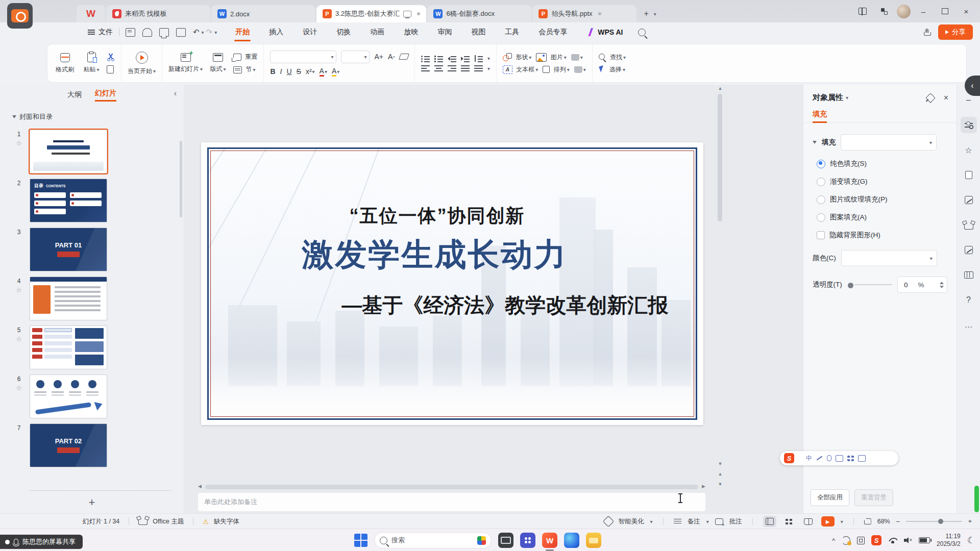 The width and height of the screenshot is (980, 551). Describe the element at coordinates (91, 14) in the screenshot. I see `wps-home-button: W` at that location.